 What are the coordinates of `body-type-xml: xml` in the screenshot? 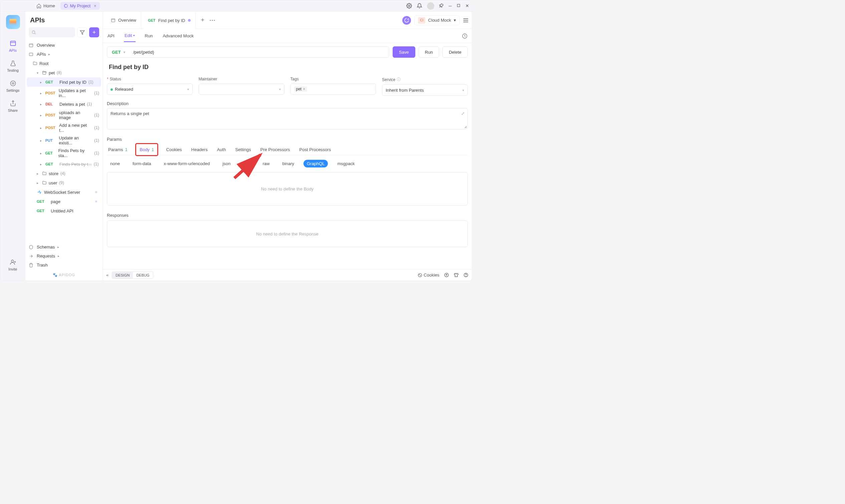 It's located at (246, 164).